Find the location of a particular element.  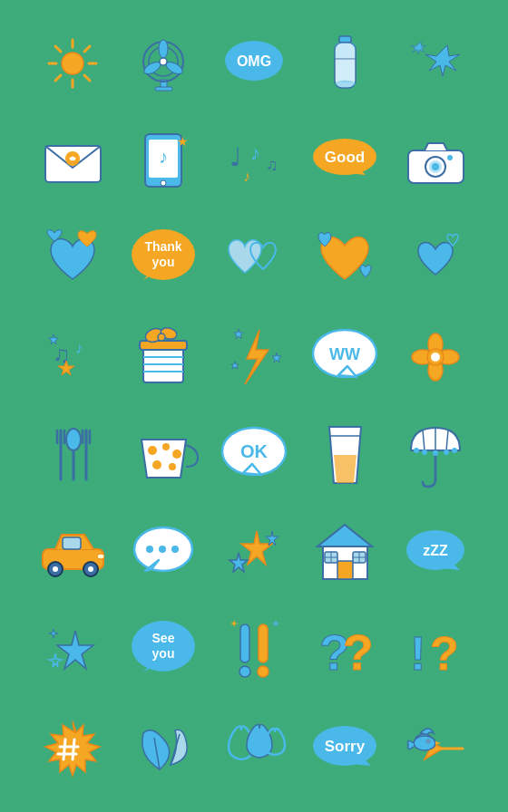

sticker-speech-dots is located at coordinates (163, 553).